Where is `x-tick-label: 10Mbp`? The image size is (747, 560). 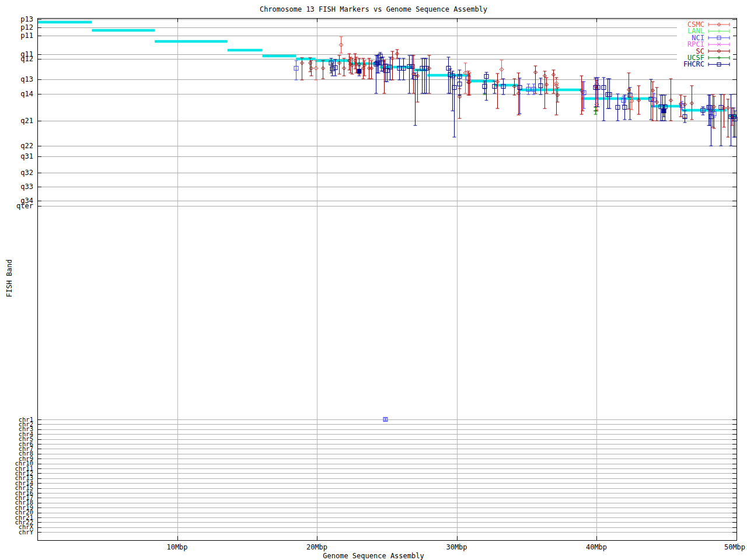
x-tick-label: 10Mbp is located at coordinates (177, 547).